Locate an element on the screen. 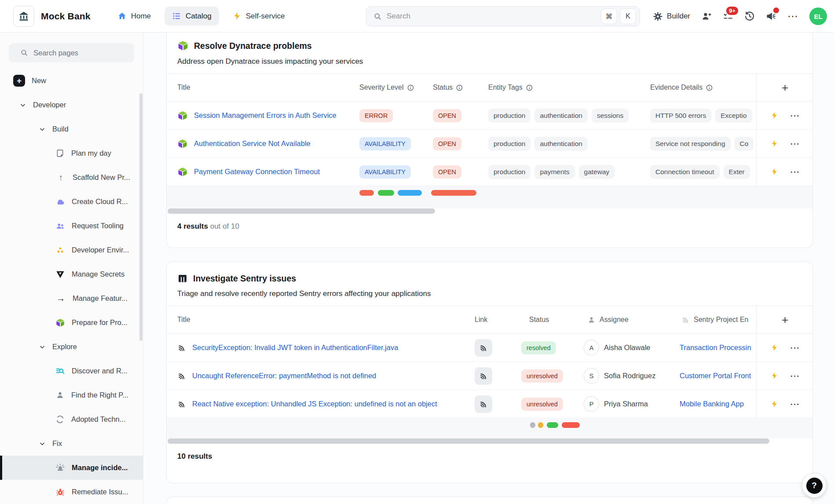 The height and width of the screenshot is (504, 834). nav-home: Home is located at coordinates (134, 16).